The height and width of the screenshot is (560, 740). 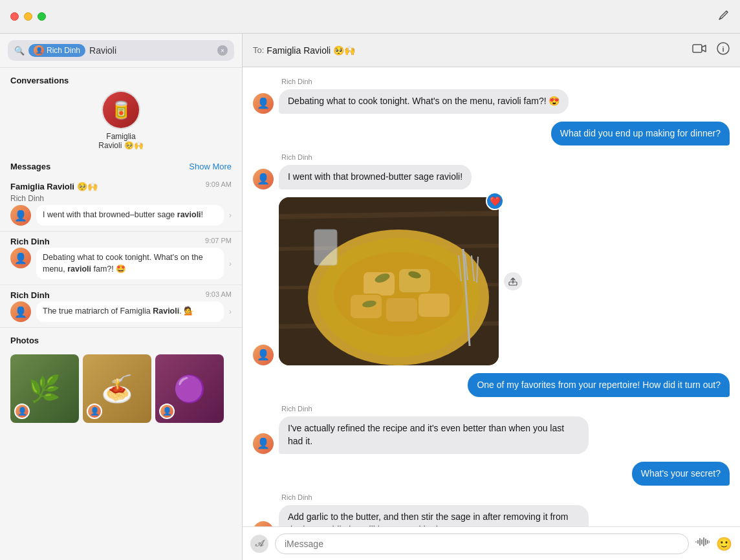 What do you see at coordinates (121, 394) in the screenshot?
I see `photos-section: 🌿 👤 🍝 👤 🟣 👤` at bounding box center [121, 394].